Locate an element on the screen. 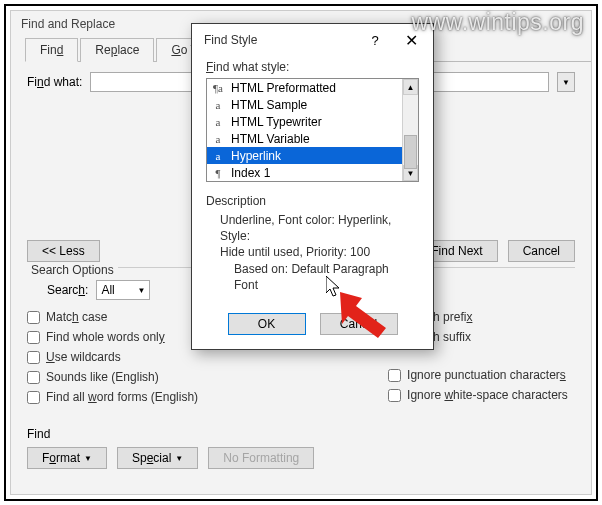 This screenshot has width=602, height=505. close-button: ✕ is located at coordinates (411, 40).